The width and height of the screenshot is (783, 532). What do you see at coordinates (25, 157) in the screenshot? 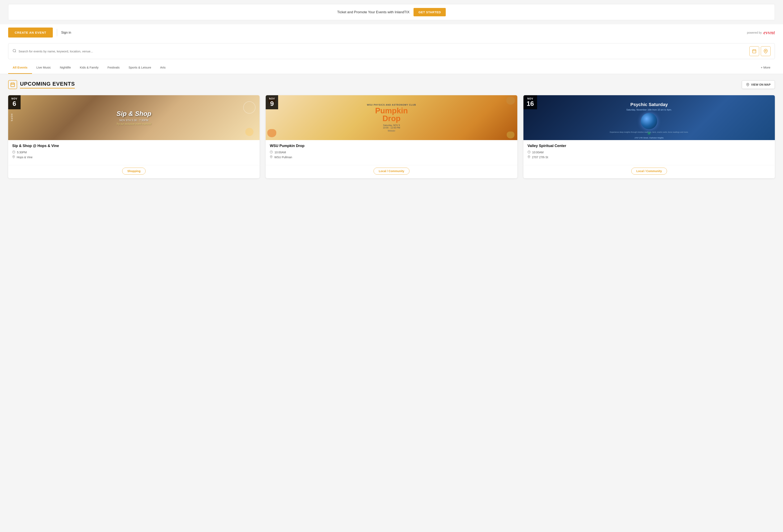
I see `event-location-value: Hops & Vine` at bounding box center [25, 157].